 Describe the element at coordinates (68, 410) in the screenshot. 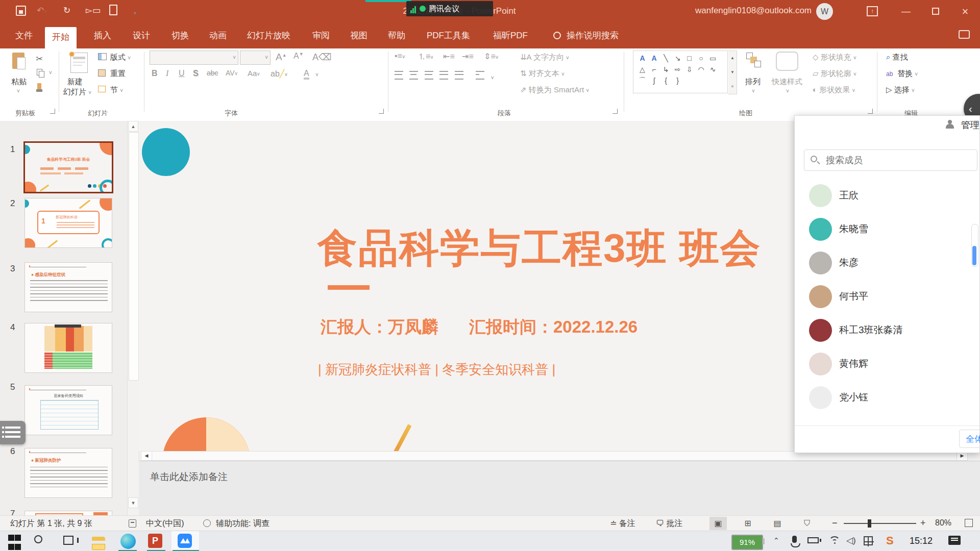

I see `thumbnail-slide-5: 居家备药使用须知` at that location.